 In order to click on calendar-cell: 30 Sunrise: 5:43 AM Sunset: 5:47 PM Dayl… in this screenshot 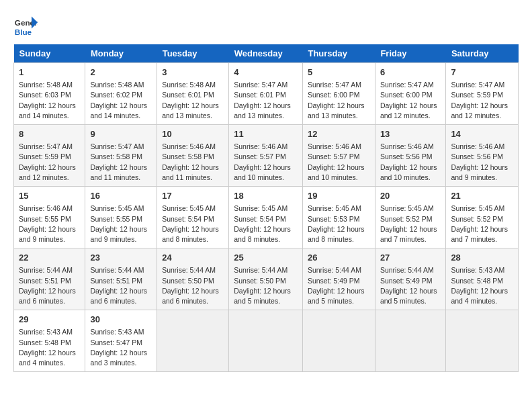, I will do `click(121, 341)`.